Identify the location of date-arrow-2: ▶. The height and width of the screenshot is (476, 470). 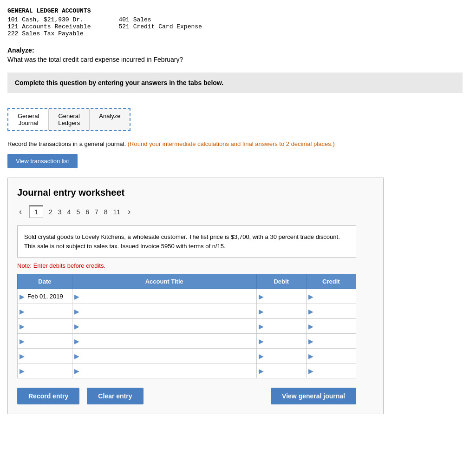
(21, 311).